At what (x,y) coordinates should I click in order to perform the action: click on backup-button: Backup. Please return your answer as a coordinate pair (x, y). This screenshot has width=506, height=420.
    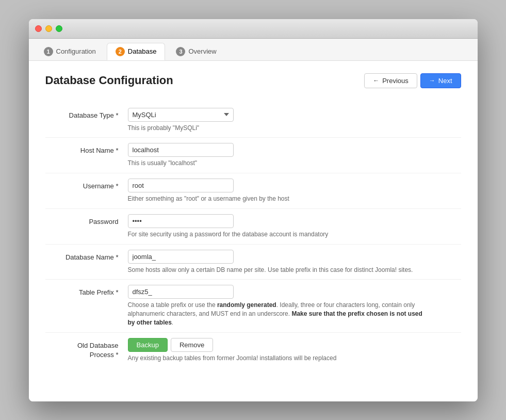
    Looking at the image, I should click on (148, 345).